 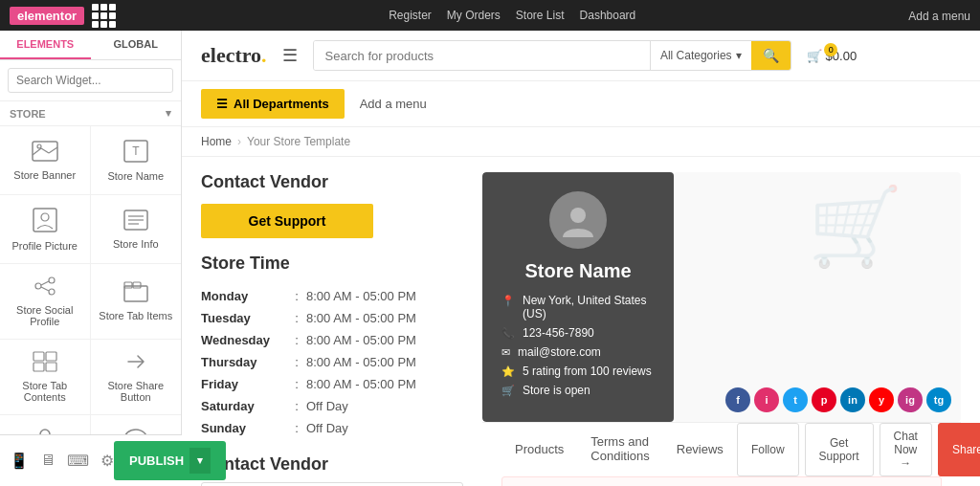 I want to click on tab-products: Products, so click(x=540, y=450).